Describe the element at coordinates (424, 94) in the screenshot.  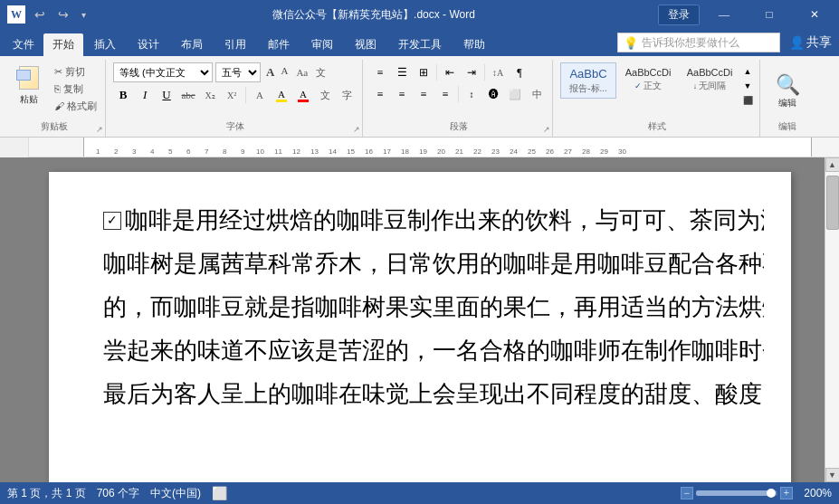
I see `align-right-btn: ≡` at that location.